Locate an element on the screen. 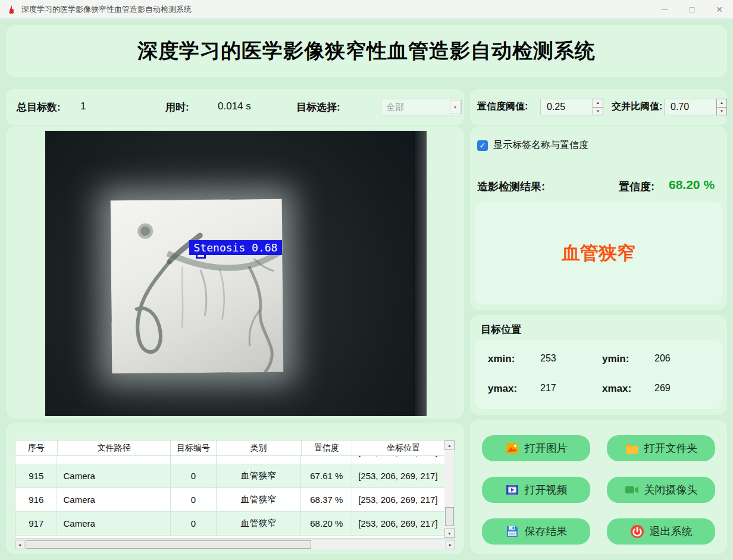 The height and width of the screenshot is (560, 733). result-label: 造影检测结果: is located at coordinates (511, 187).